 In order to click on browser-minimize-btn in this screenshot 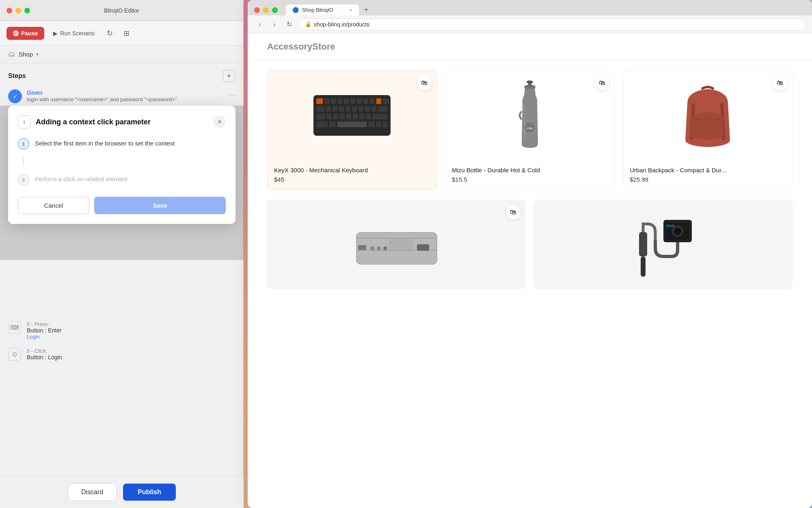, I will do `click(266, 10)`.